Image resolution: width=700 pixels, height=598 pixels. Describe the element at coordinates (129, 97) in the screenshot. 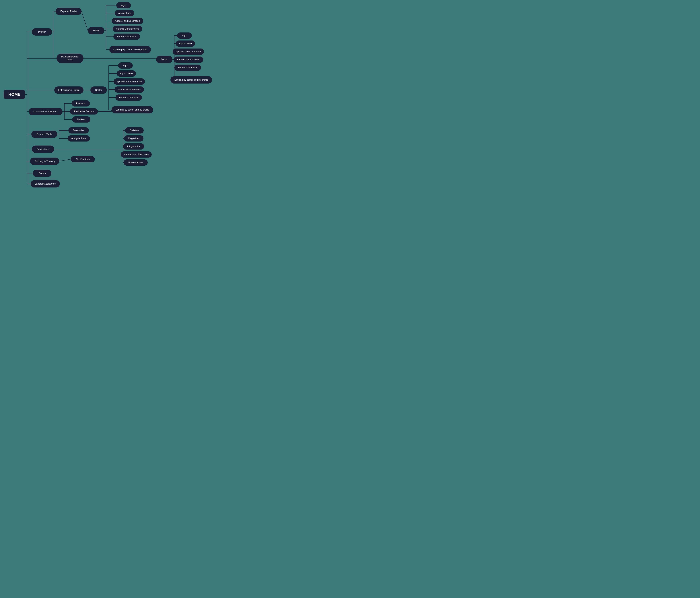

I see `services_ent-node: Export of Services` at that location.